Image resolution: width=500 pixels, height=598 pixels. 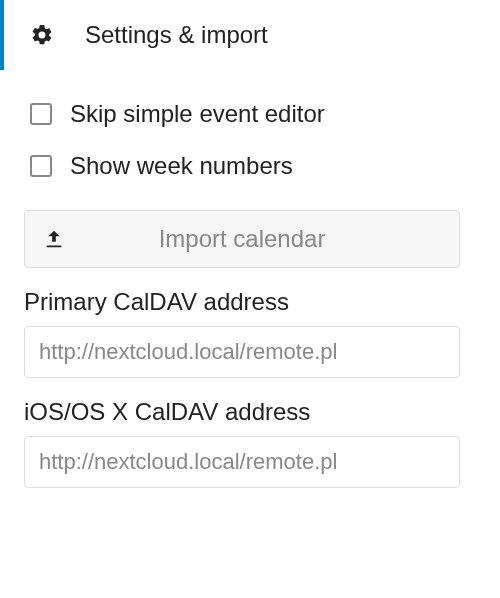 What do you see at coordinates (242, 352) in the screenshot?
I see `primary-caldav-input` at bounding box center [242, 352].